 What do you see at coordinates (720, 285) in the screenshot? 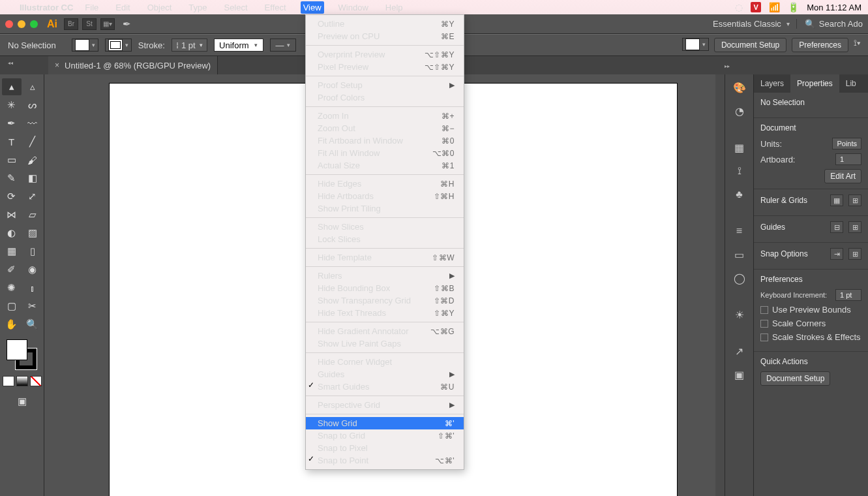
I see `vertical-scrollbar` at bounding box center [720, 285].